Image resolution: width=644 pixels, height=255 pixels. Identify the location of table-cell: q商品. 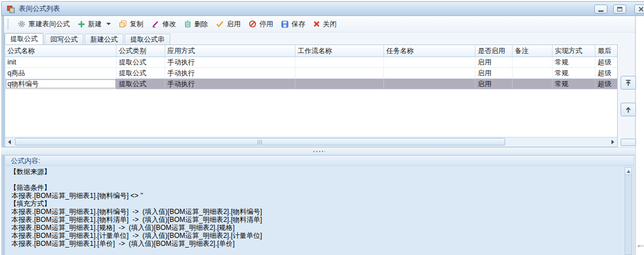
(61, 73).